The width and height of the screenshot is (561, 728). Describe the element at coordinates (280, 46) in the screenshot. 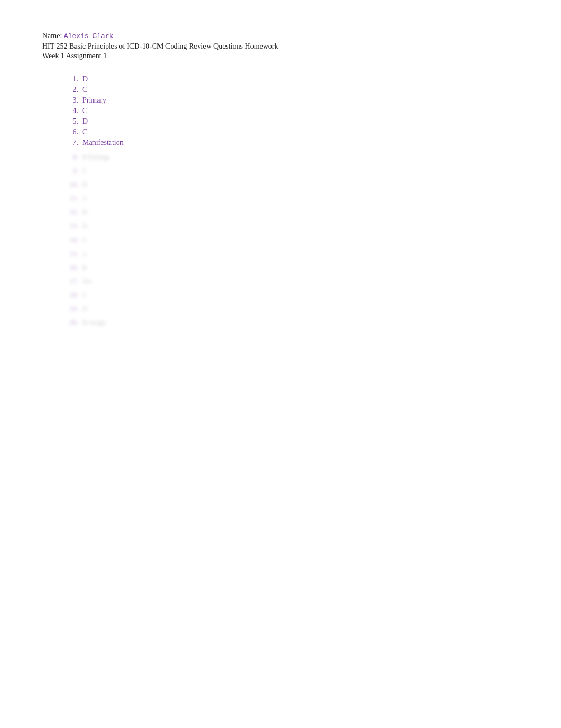

I see `header: Name: Alexis Clark HIT 252 Basic Princip…` at that location.